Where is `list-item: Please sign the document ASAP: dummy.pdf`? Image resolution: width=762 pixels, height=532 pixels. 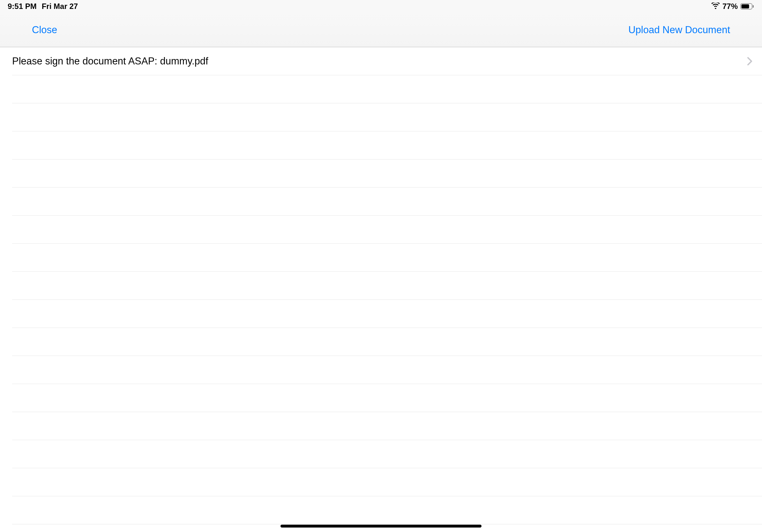 list-item: Please sign the document ASAP: dummy.pdf is located at coordinates (387, 61).